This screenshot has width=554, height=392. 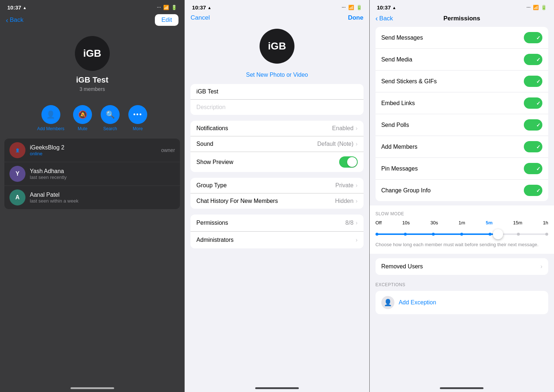 I want to click on show-preview-row: Show Preview, so click(x=277, y=162).